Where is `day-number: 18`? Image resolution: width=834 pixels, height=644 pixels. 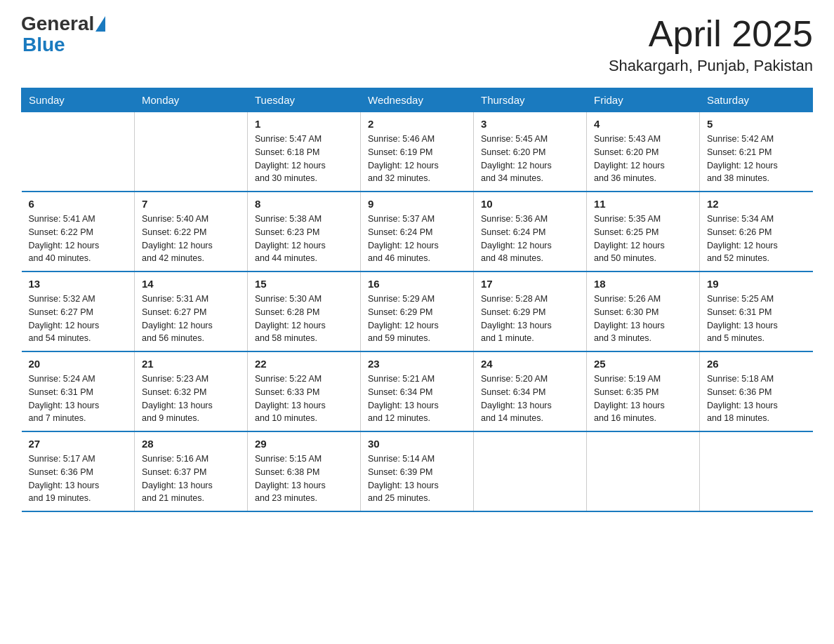
day-number: 18 is located at coordinates (643, 283).